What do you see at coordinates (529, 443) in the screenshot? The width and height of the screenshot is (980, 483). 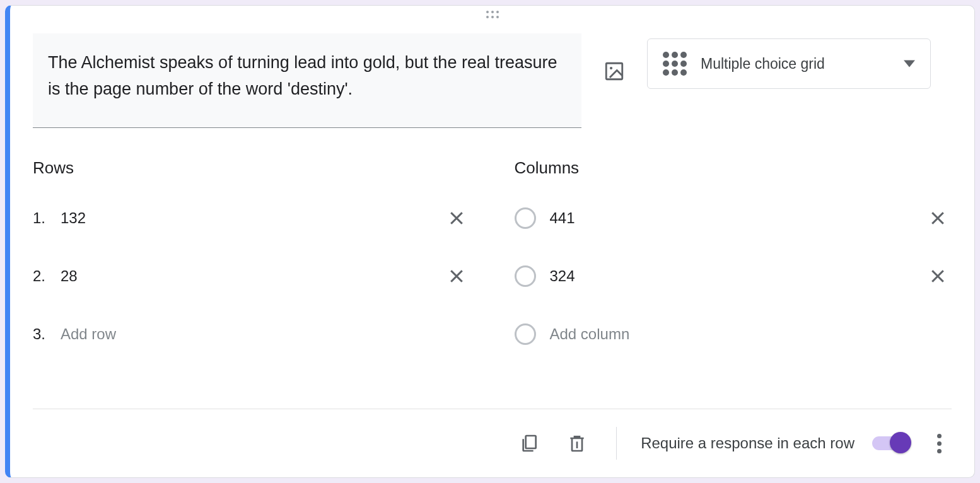 I see `duplicate-button` at bounding box center [529, 443].